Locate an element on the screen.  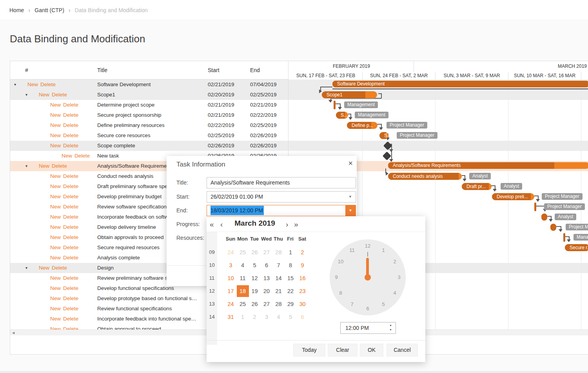
calendar-day: 11 is located at coordinates (243, 278).